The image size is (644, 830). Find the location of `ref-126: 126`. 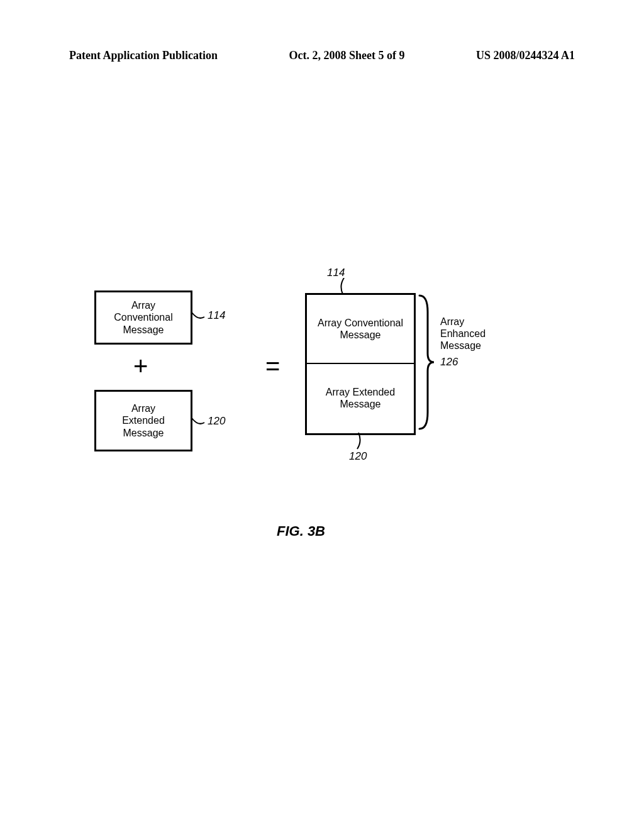

ref-126: 126 is located at coordinates (449, 362).